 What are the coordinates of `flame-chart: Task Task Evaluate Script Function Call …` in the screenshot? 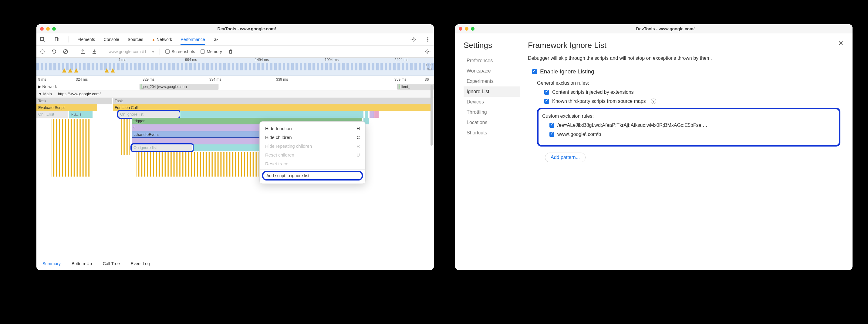 It's located at (235, 137).